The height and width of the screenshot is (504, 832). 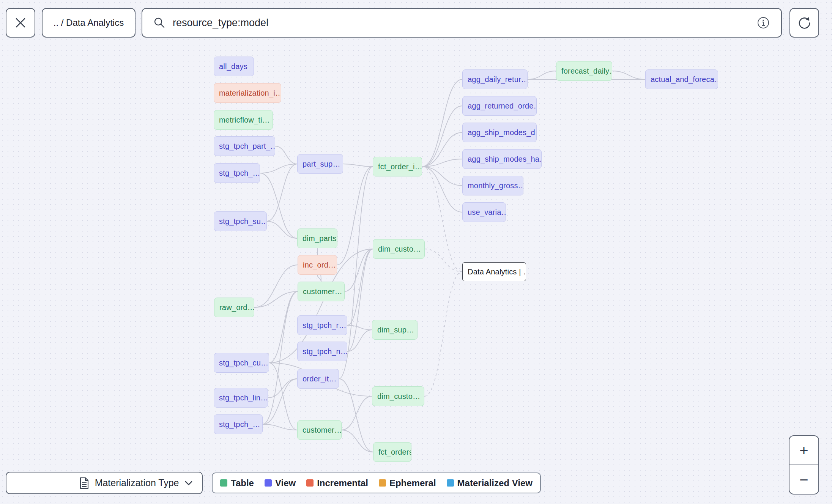 I want to click on chevron-down-icon, so click(x=189, y=483).